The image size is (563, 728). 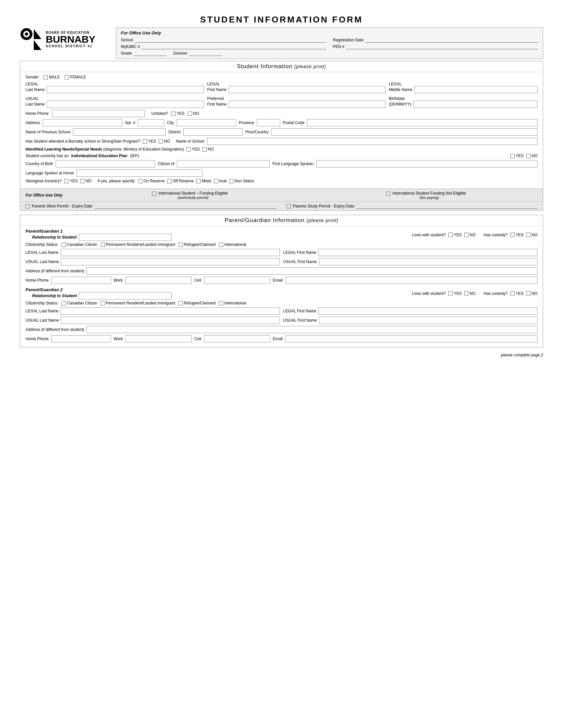 What do you see at coordinates (428, 320) in the screenshot?
I see `p2-usual-first-input` at bounding box center [428, 320].